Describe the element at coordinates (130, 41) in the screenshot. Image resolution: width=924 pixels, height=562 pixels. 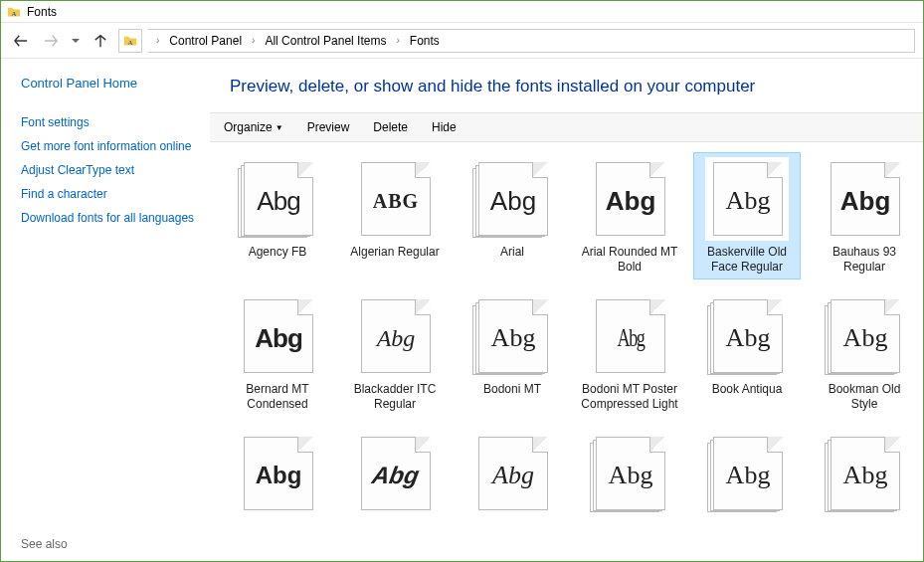
I see `address-bar-icon: A` at that location.